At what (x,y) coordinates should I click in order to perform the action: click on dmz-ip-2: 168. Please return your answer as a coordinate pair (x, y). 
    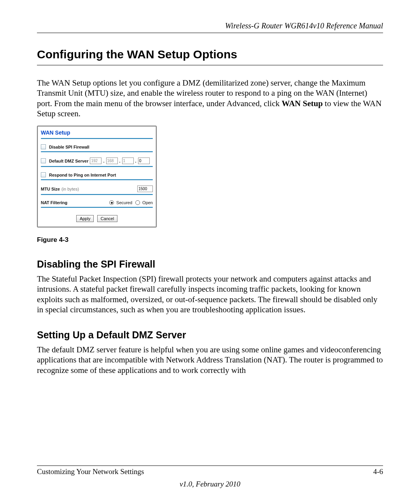
    Looking at the image, I should click on (112, 161).